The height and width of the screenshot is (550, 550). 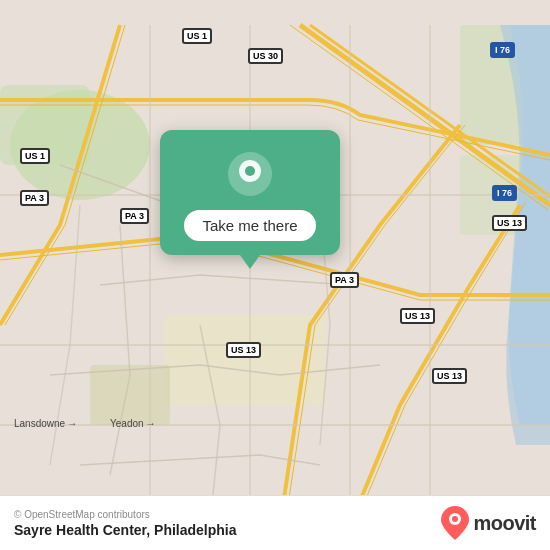 What do you see at coordinates (250, 174) in the screenshot?
I see `location-pin-icon` at bounding box center [250, 174].